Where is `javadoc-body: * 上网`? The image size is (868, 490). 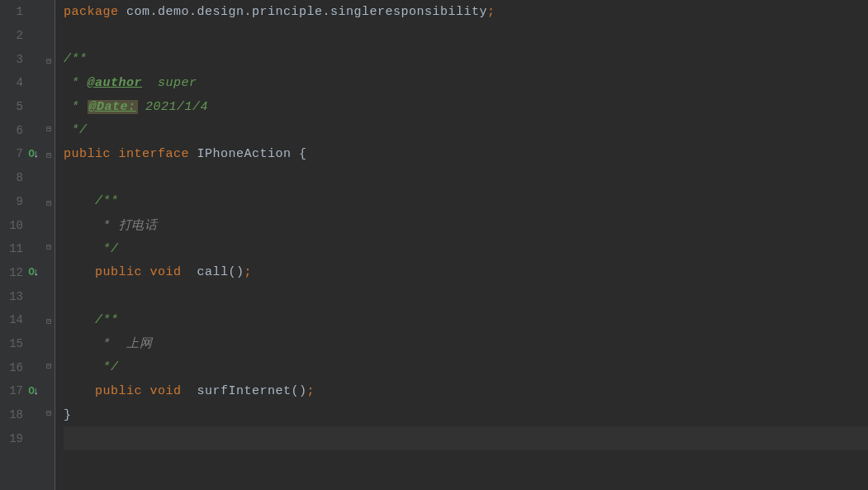
javadoc-body: * 上网 is located at coordinates (107, 344).